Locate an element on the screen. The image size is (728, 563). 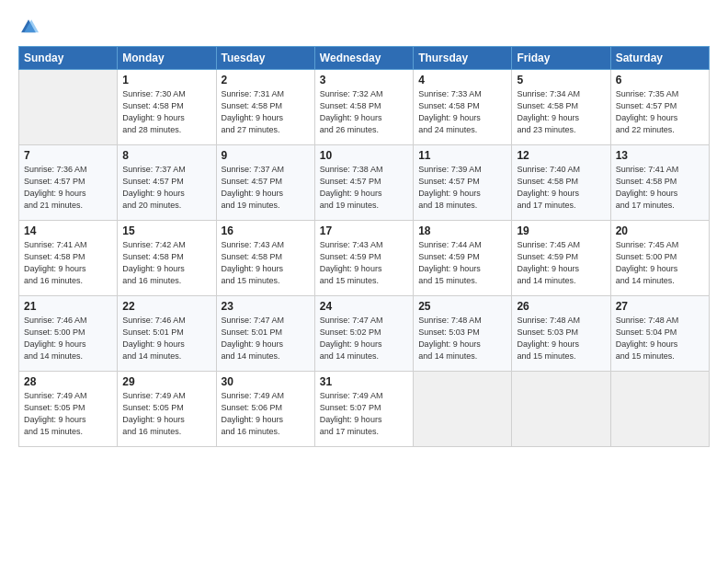
day-info: Sunrise: 7:43 AM Sunset: 4:58 PM Dayligh… is located at coordinates (266, 263).